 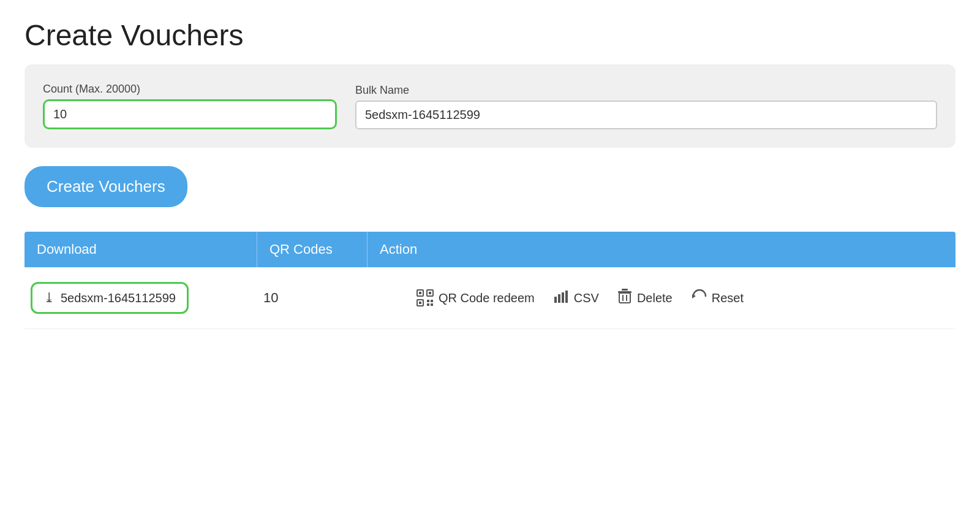 I want to click on col-header-download: Download, so click(x=141, y=249).